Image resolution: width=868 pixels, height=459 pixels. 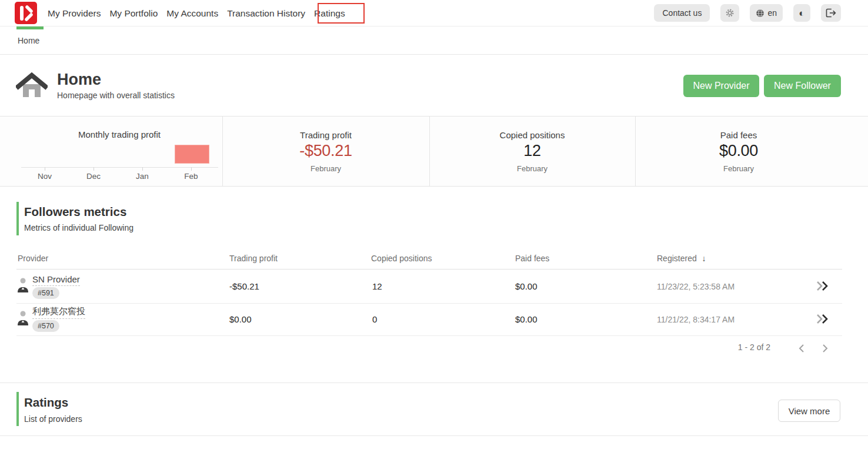 I want to click on nav-transaction-history: Transaction History, so click(x=266, y=14).